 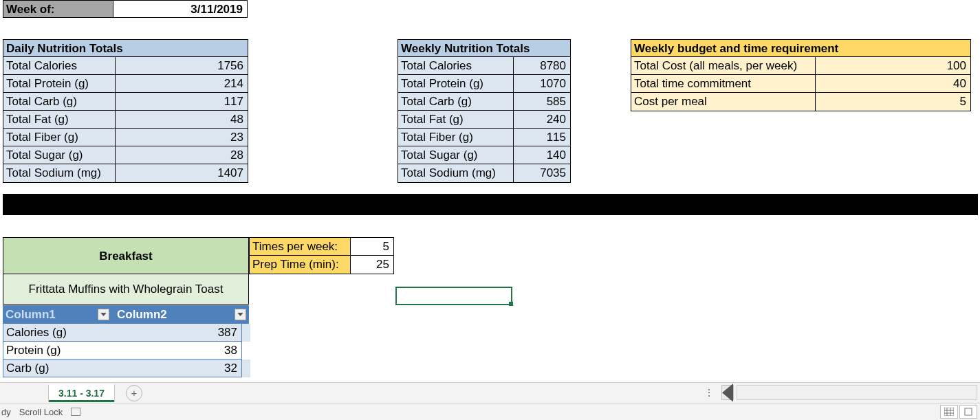 What do you see at coordinates (949, 412) in the screenshot?
I see `grid-icon` at bounding box center [949, 412].